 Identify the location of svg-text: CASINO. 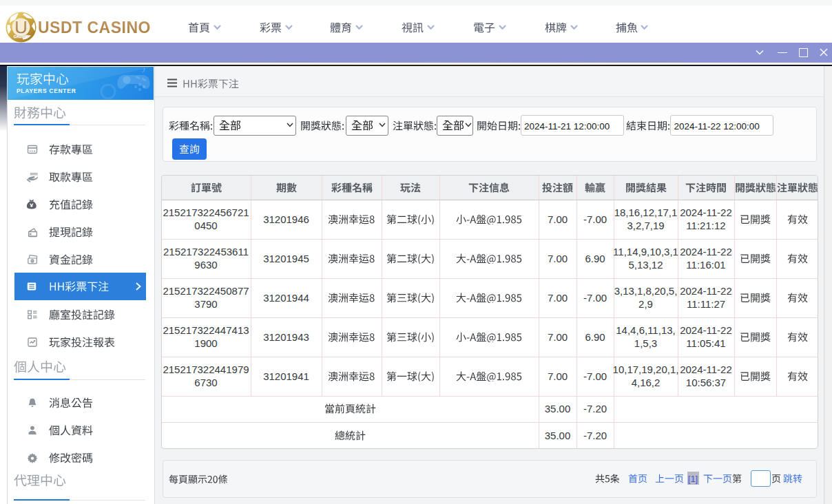
(21, 36).